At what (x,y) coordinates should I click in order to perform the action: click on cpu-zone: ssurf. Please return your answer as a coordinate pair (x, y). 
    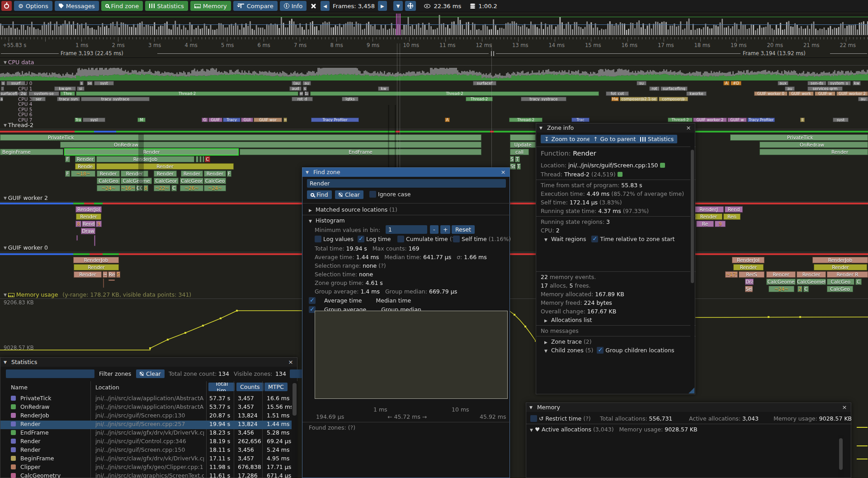
    Looking at the image, I should click on (16, 83).